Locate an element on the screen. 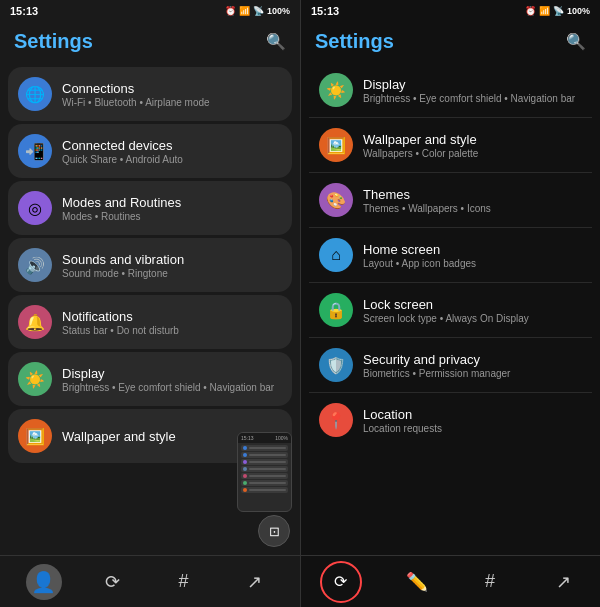 This screenshot has width=600, height=607. location-icon: 📍 is located at coordinates (336, 420).